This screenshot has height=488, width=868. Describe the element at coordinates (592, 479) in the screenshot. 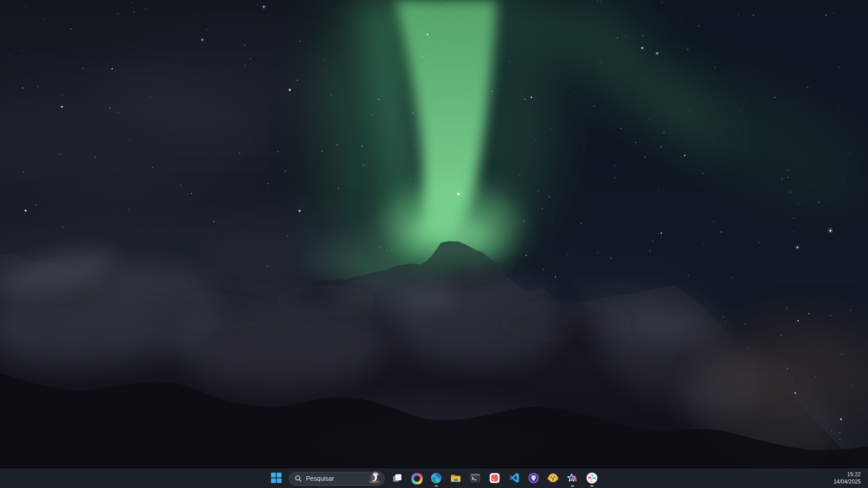

I see `slack-button` at that location.